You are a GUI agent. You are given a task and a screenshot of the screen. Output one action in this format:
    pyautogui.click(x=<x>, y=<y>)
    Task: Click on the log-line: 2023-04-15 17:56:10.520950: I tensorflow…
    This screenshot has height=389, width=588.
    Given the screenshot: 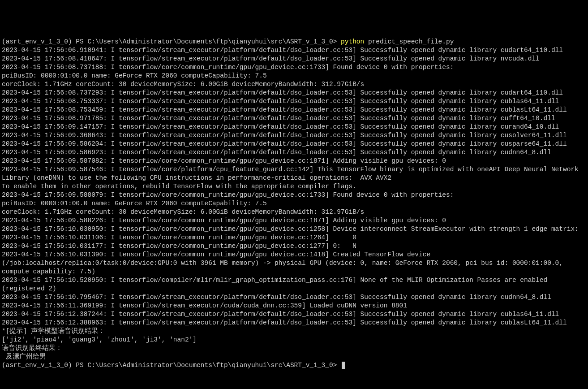 What is the action you would take?
    pyautogui.click(x=294, y=285)
    